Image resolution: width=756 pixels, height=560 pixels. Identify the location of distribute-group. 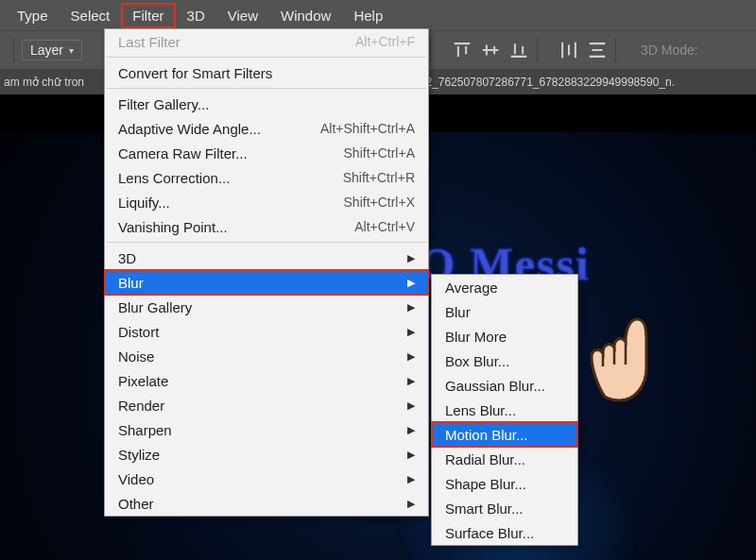
(583, 50).